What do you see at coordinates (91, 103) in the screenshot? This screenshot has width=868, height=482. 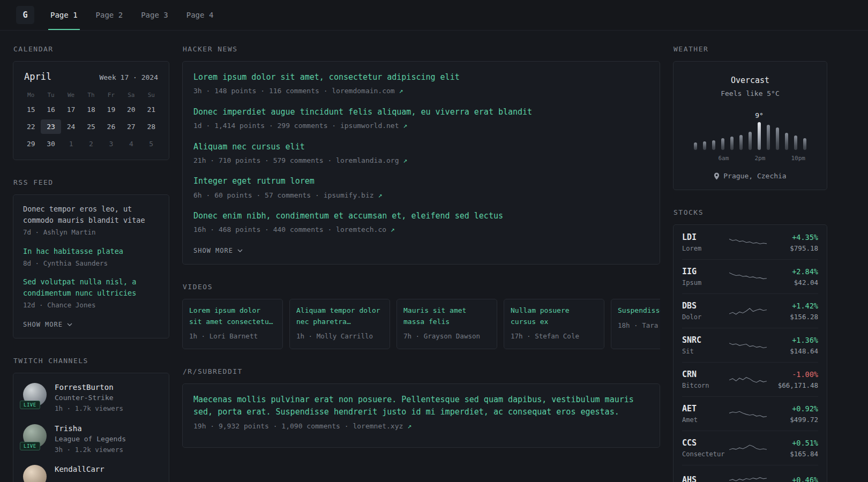 I see `calendar-widget: CALENDAR April Week 17 · 2024 MoTuWeThFr…` at bounding box center [91, 103].